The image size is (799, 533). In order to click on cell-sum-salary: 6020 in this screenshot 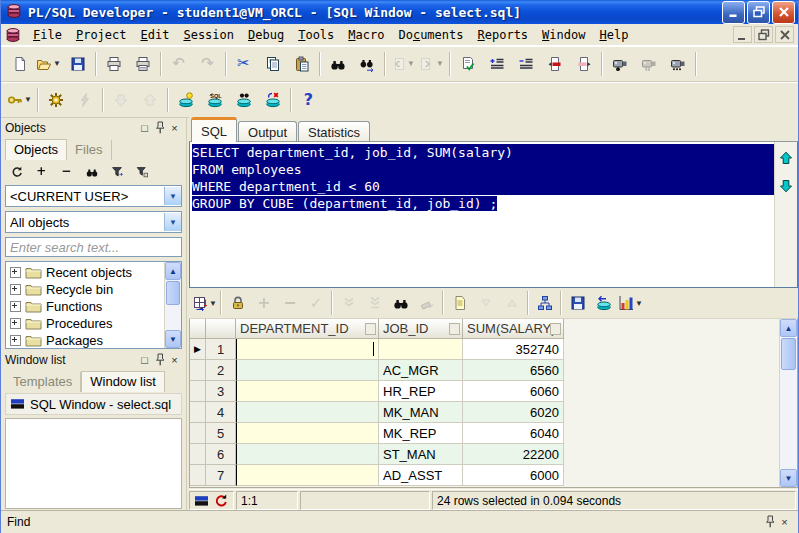, I will do `click(514, 412)`.